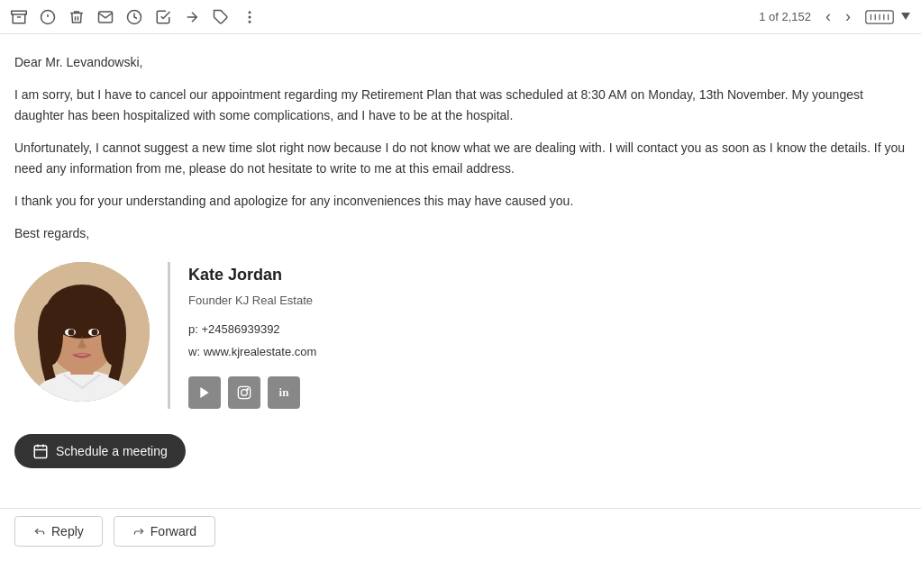 The height and width of the screenshot is (588, 921). I want to click on snooze-icon, so click(134, 17).